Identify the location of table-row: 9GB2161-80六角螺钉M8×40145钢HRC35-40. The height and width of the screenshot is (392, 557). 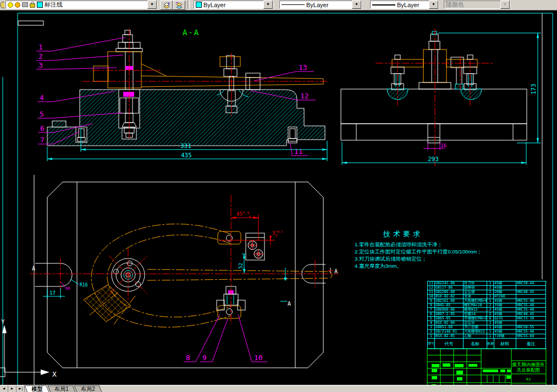
(487, 301).